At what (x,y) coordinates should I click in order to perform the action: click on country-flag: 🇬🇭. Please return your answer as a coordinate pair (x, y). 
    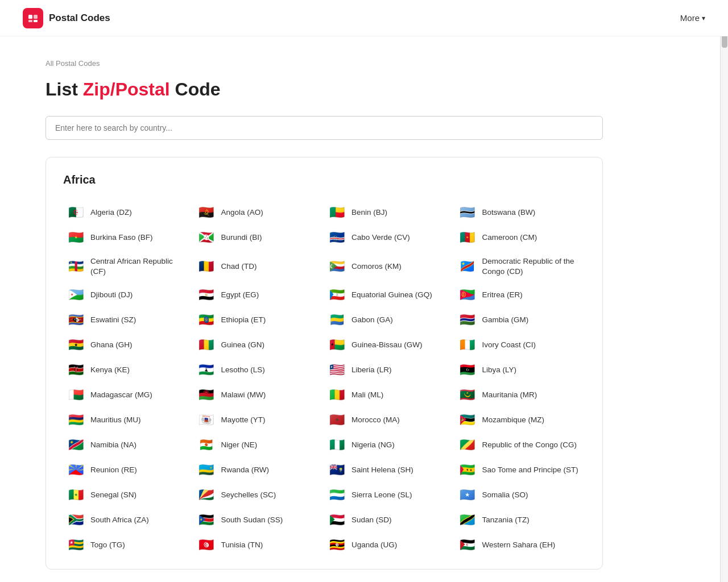
    Looking at the image, I should click on (76, 345).